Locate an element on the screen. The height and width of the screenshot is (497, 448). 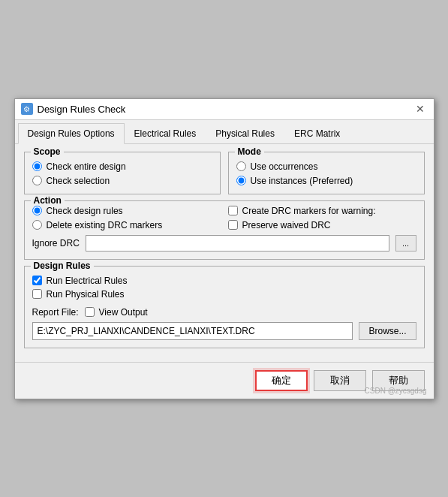
mode-instances-radio is located at coordinates (242, 180).